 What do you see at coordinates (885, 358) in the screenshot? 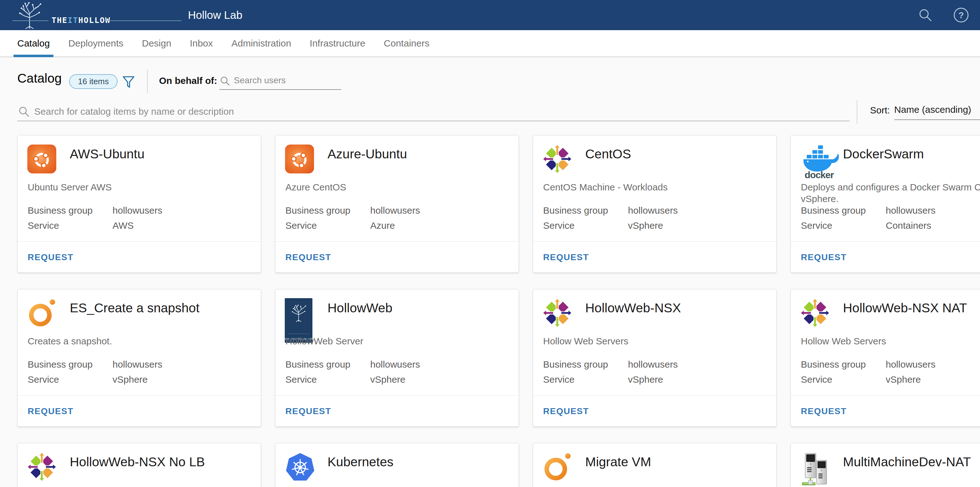
I see `catalog-card: HollowWeb-NSX NATHollow Web ServersBusin…` at bounding box center [885, 358].